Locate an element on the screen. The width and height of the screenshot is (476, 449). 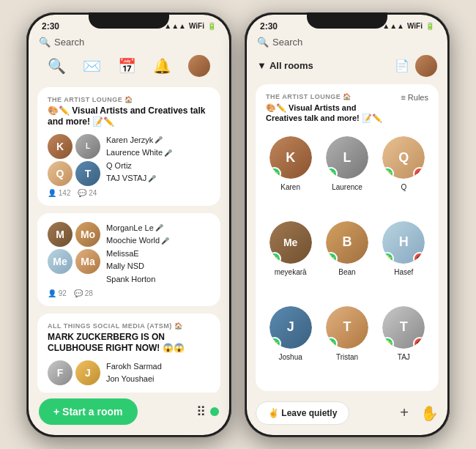
notch-right is located at coordinates (347, 21).